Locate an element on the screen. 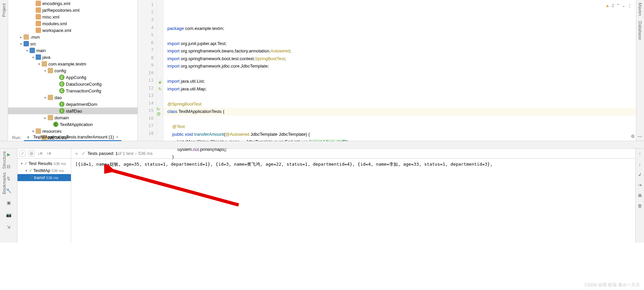 Image resolution: width=644 pixels, height=290 pixels. down-icon: ↓ is located at coordinates (640, 164).